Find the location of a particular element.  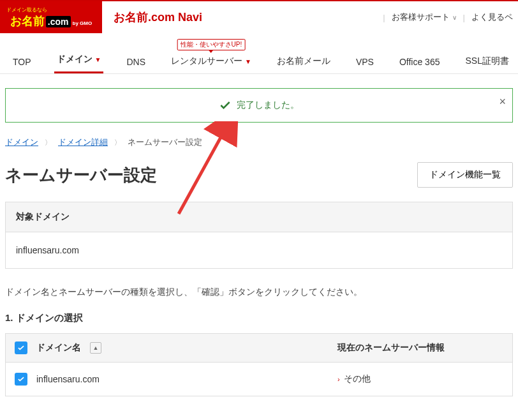

support-label: お客様サポート is located at coordinates (421, 17).